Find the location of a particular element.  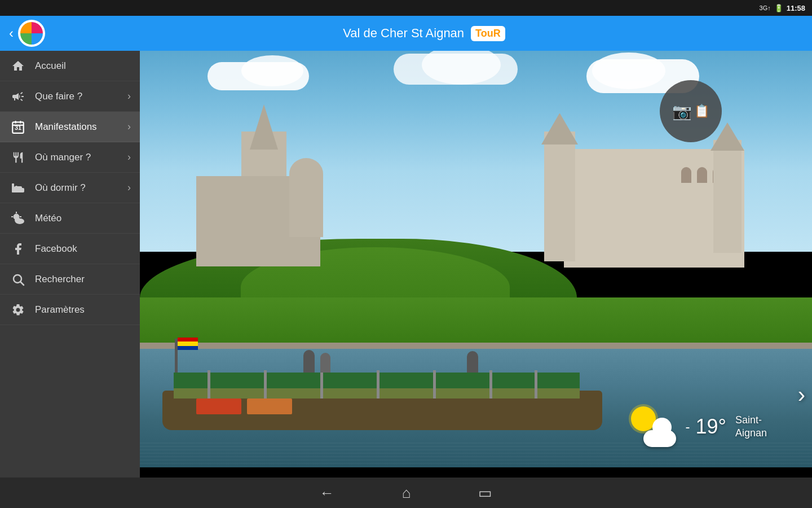

sidebar-label-parametres: Paramètres is located at coordinates (83, 310).